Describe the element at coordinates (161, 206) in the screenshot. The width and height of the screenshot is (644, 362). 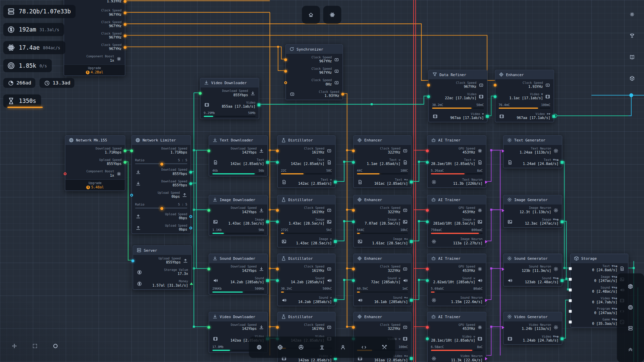
I see `ratio-slider: Ratio5 : 5` at that location.